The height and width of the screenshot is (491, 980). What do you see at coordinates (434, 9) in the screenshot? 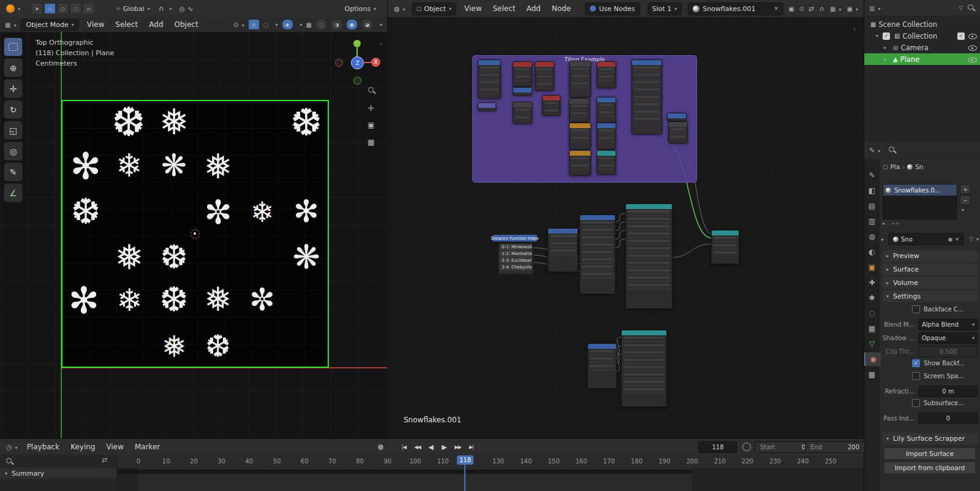
I see `shader-context-dropdown: ▢ Object ▾` at bounding box center [434, 9].